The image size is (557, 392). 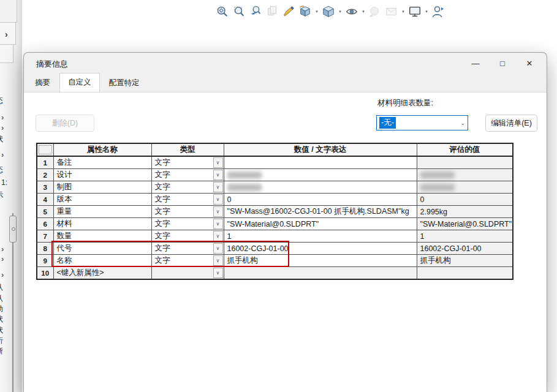 What do you see at coordinates (320, 224) in the screenshot?
I see `property-value-cell: "SW-Material@0.SLDPRT"` at bounding box center [320, 224].